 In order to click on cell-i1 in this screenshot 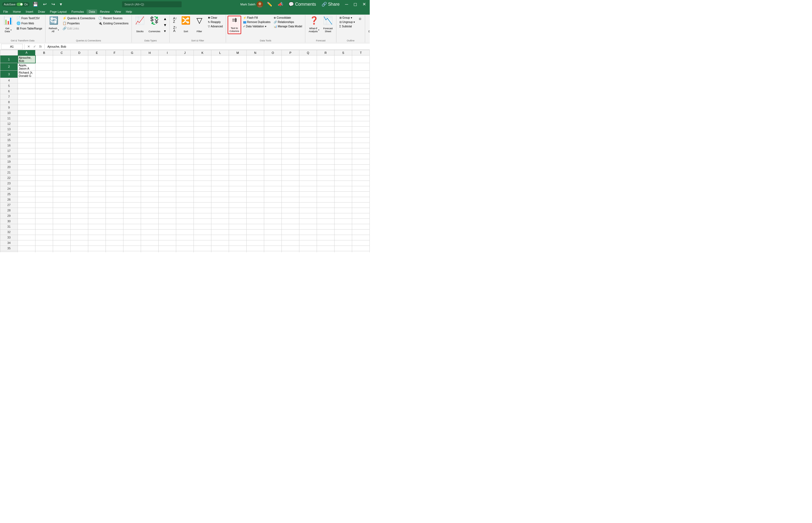, I will do `click(167, 59)`.